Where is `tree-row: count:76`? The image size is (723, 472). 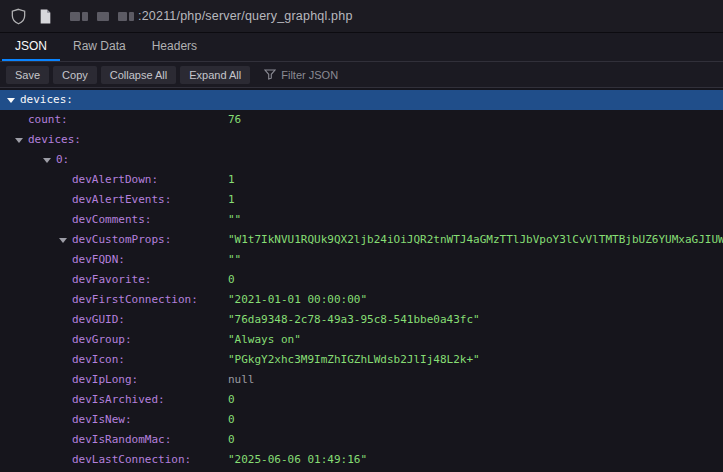
tree-row: count:76 is located at coordinates (362, 120).